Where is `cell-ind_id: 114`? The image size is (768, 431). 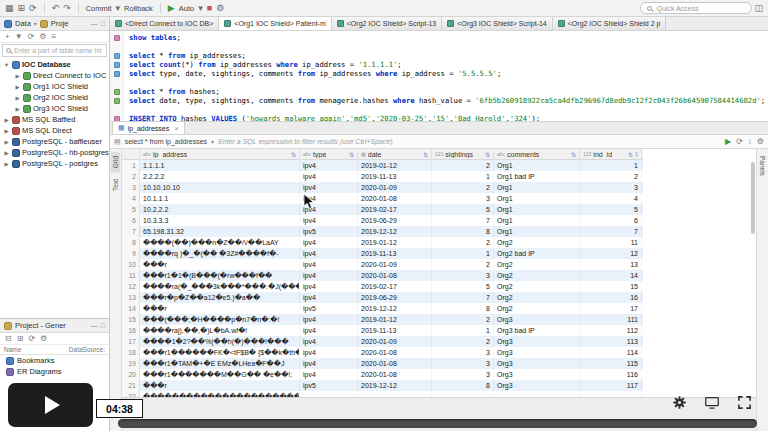 cell-ind_id: 114 is located at coordinates (611, 352).